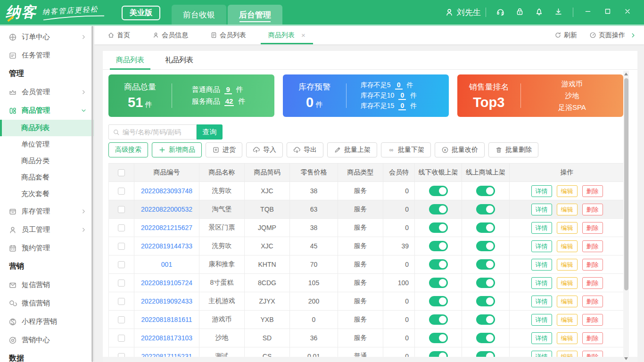 The image size is (644, 362). Describe the element at coordinates (255, 15) in the screenshot. I see `backend-management-tab: 后台管理` at that location.